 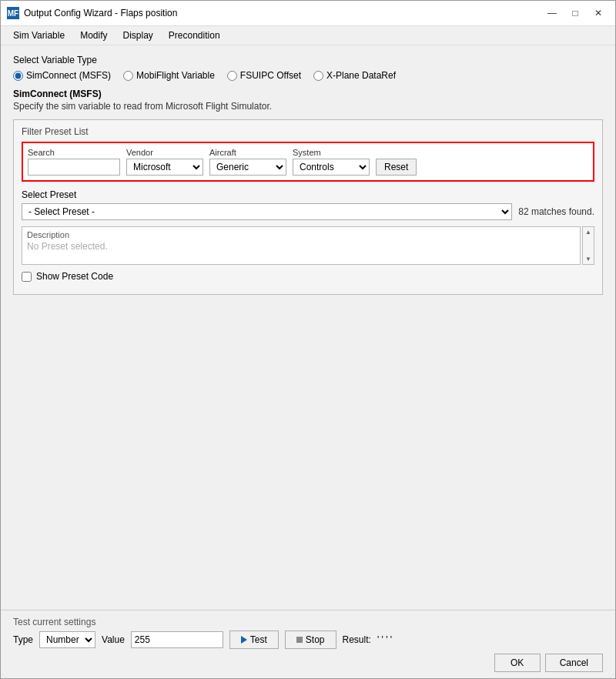 What do you see at coordinates (177, 640) in the screenshot?
I see `value-input` at bounding box center [177, 640].